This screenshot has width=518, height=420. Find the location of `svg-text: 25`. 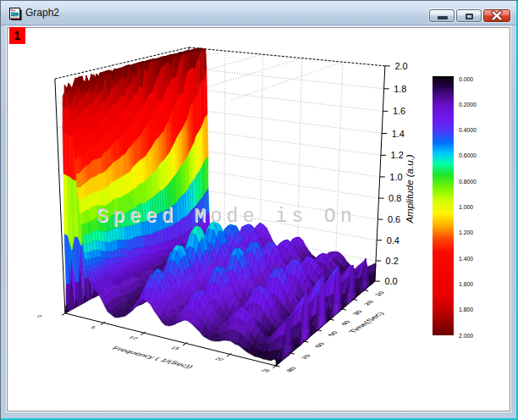

svg-text: 25 is located at coordinates (265, 371).